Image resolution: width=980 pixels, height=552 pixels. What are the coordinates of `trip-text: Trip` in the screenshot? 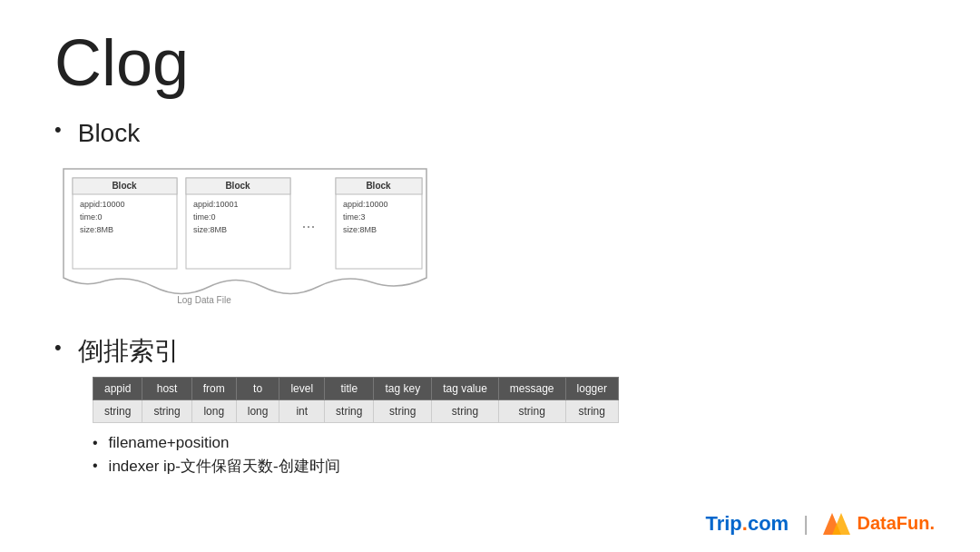 It's located at (723, 523).